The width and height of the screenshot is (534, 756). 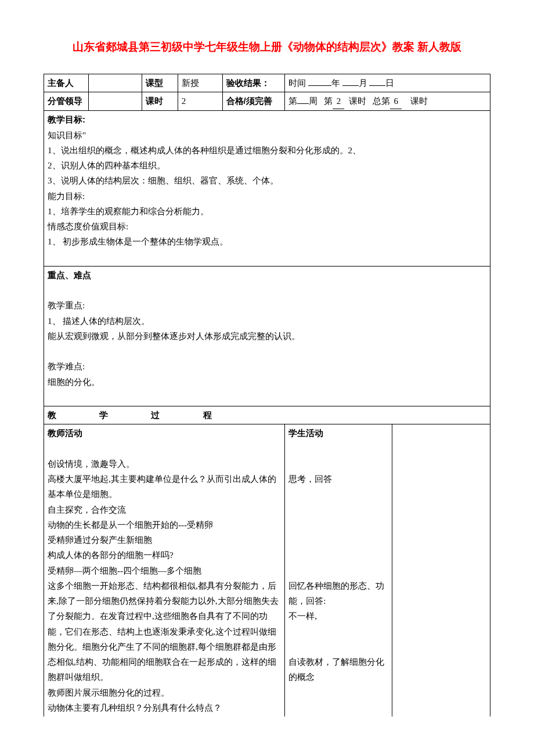 What do you see at coordinates (419, 101) in the screenshot?
I see `total-suffix: 课时` at bounding box center [419, 101].